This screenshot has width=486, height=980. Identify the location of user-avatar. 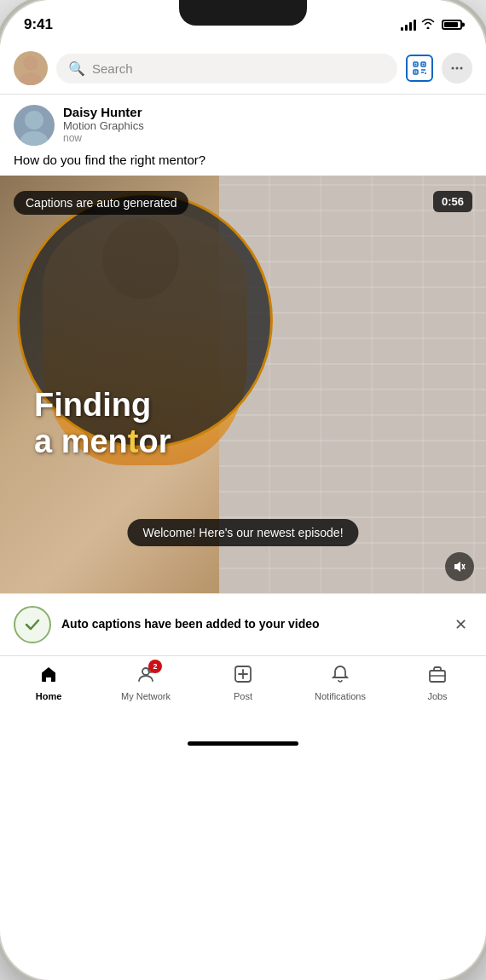
(31, 68).